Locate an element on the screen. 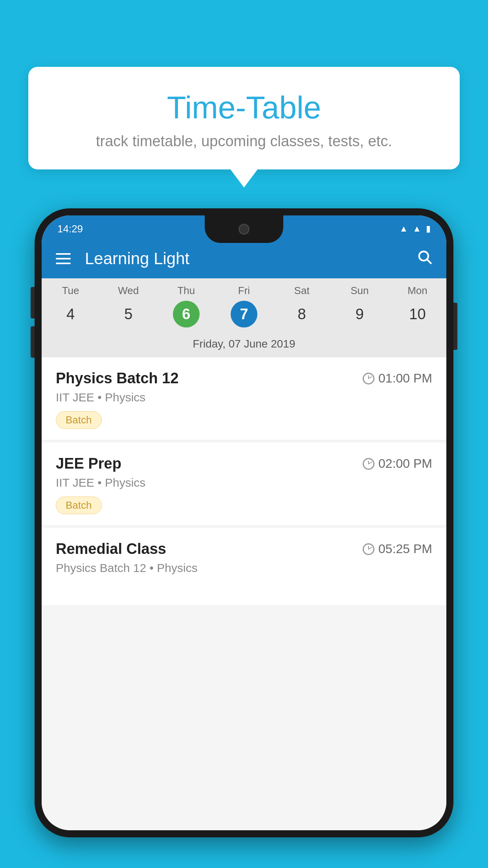 The width and height of the screenshot is (488, 868). schedule-item-1: Physics Batch 12 01:00 PM IIT JEE • Phys… is located at coordinates (244, 399).